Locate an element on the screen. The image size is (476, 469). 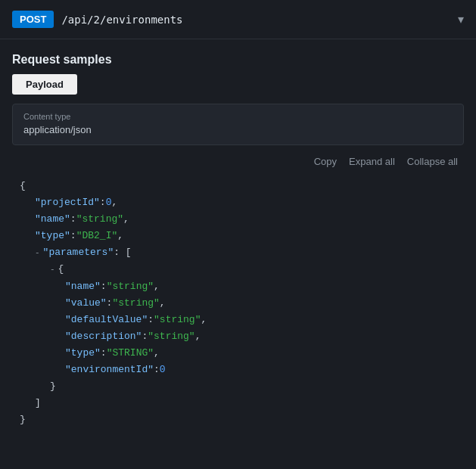
json-close-brace: } is located at coordinates (23, 420).